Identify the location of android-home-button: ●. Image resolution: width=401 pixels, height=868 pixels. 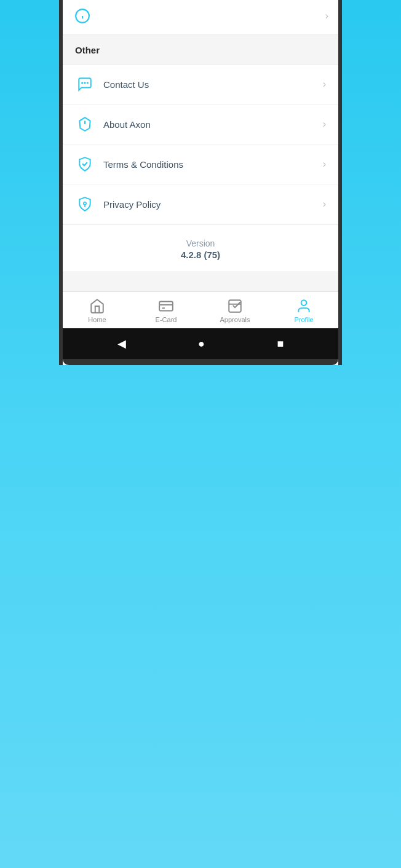
(202, 344).